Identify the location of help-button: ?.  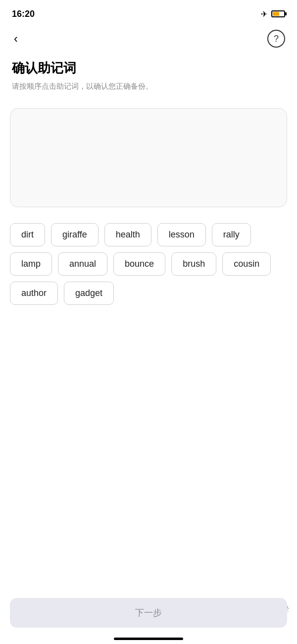
(276, 39).